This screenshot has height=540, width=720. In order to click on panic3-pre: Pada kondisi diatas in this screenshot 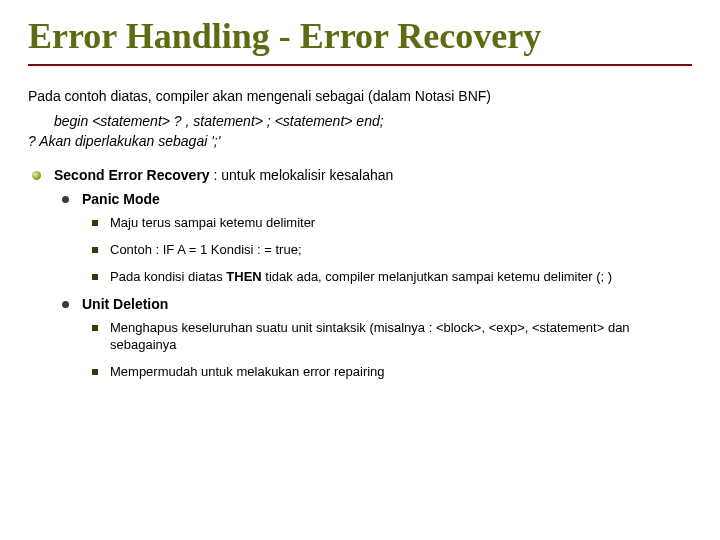, I will do `click(168, 276)`.